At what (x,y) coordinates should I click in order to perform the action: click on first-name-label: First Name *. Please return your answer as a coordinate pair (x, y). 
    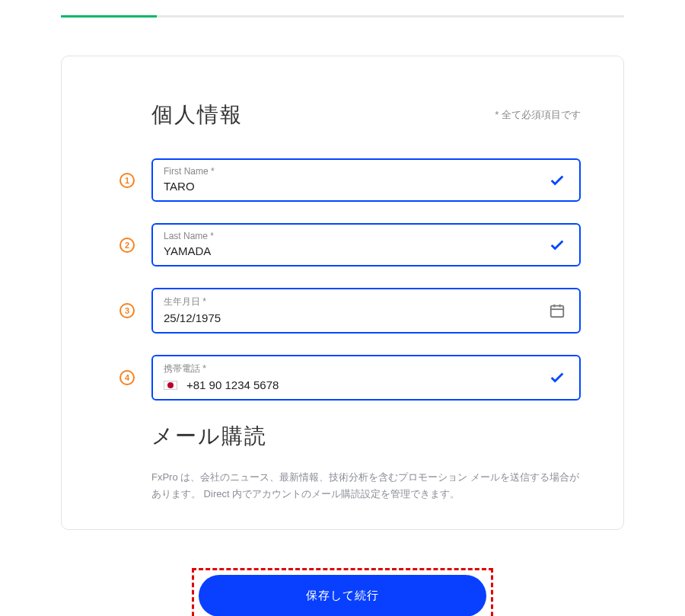
    Looking at the image, I should click on (366, 171).